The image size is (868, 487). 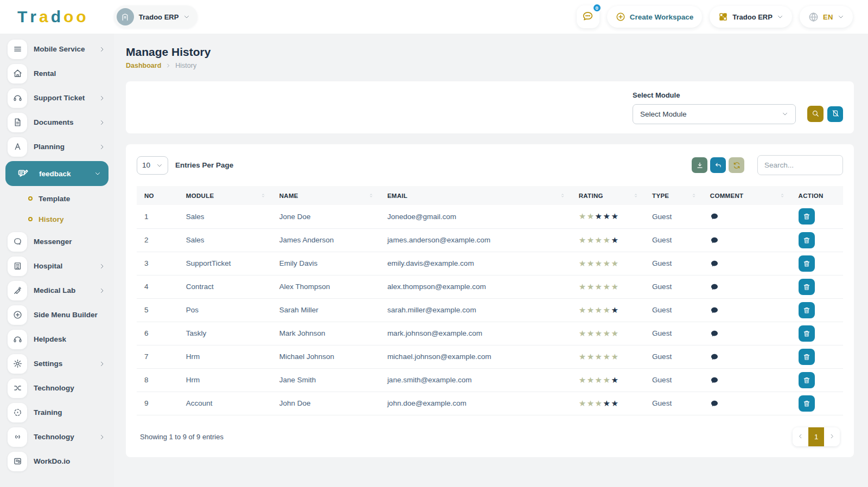 I want to click on sidebar-item-documents: Documents, so click(x=57, y=123).